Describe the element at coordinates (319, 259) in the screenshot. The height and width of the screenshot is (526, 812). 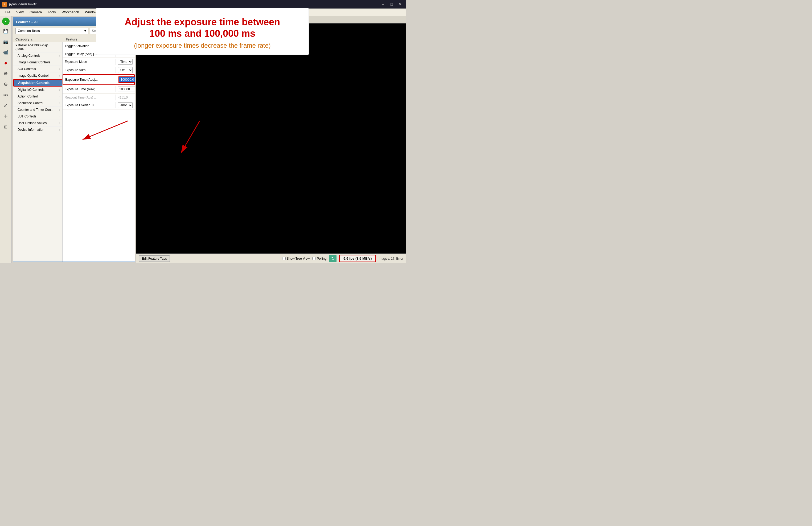
I see `polling-label: Polling` at that location.